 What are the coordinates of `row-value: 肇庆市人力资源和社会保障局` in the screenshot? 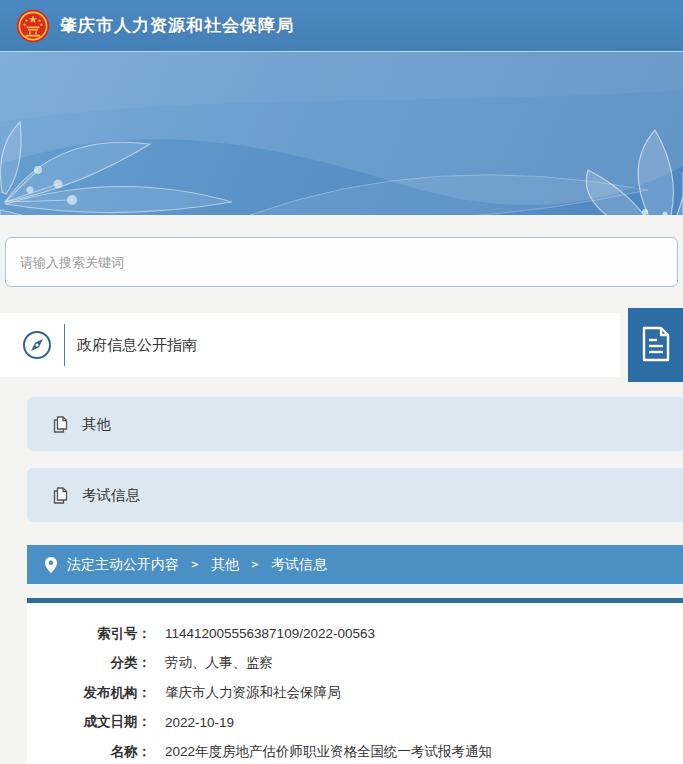 It's located at (253, 693).